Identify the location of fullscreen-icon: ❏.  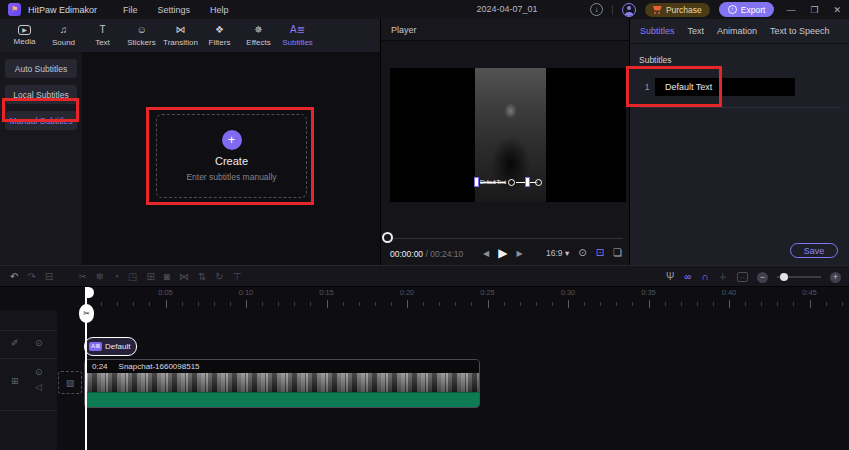
(618, 253).